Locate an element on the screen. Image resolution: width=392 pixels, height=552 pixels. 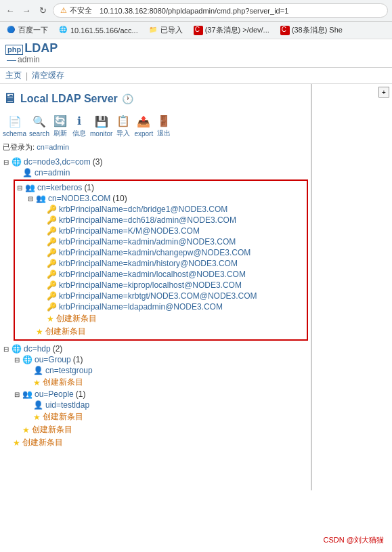
bookmark-4: C (38条消息) She is located at coordinates (311, 30).